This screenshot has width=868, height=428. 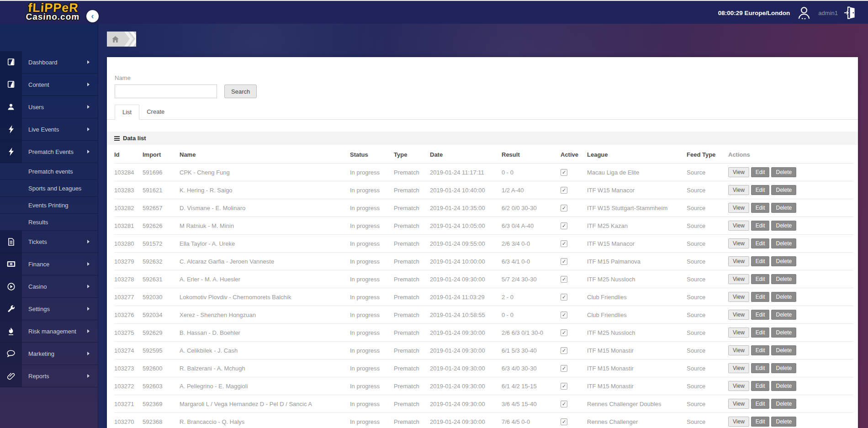 I want to click on sidebar-item-marketing: Marketing, so click(x=49, y=354).